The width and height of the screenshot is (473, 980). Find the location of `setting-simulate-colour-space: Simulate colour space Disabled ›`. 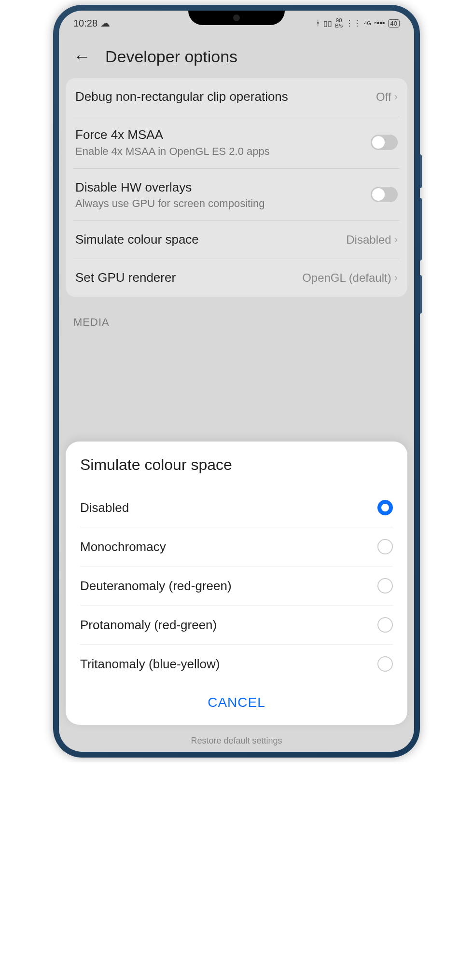

setting-simulate-colour-space: Simulate colour space Disabled › is located at coordinates (236, 240).